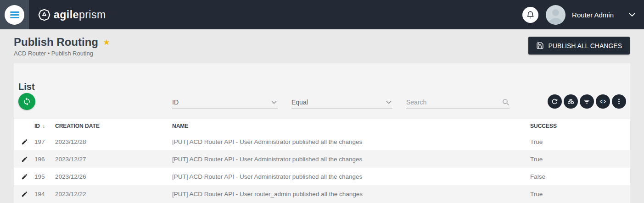 This screenshot has height=203, width=644. Describe the element at coordinates (603, 102) in the screenshot. I see `dev-mode-button` at that location.